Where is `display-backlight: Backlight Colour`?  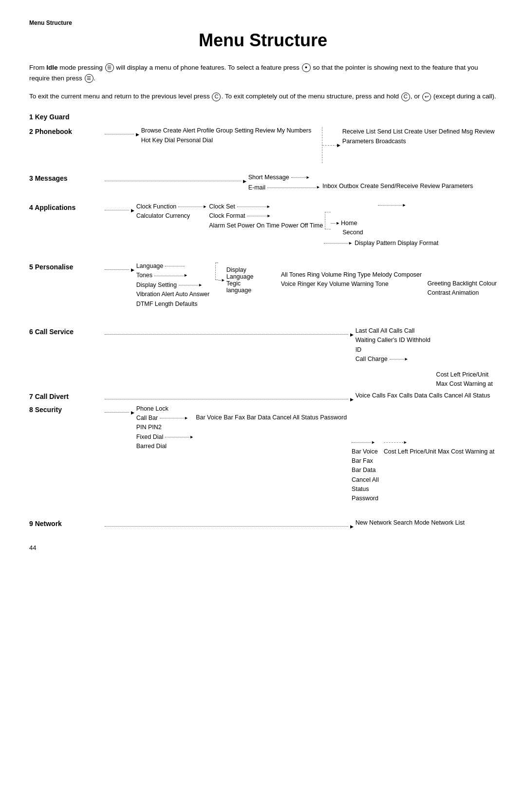 display-backlight: Backlight Colour is located at coordinates (474, 283).